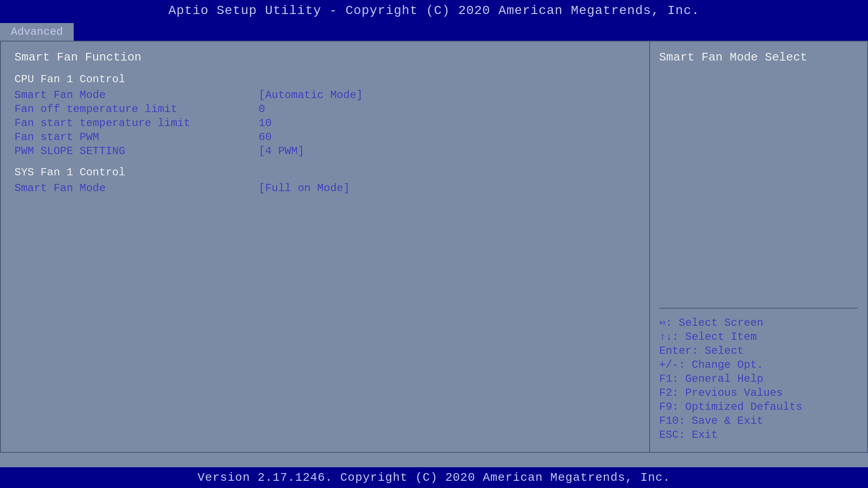  What do you see at coordinates (265, 123) in the screenshot?
I see `setting-value-fan-start-temp: 10` at bounding box center [265, 123].